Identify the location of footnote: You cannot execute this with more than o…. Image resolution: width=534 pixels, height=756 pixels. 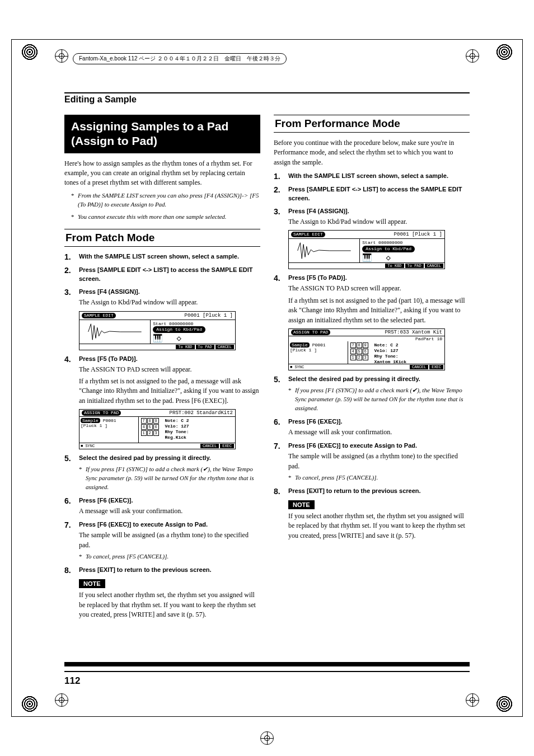
(169, 217).